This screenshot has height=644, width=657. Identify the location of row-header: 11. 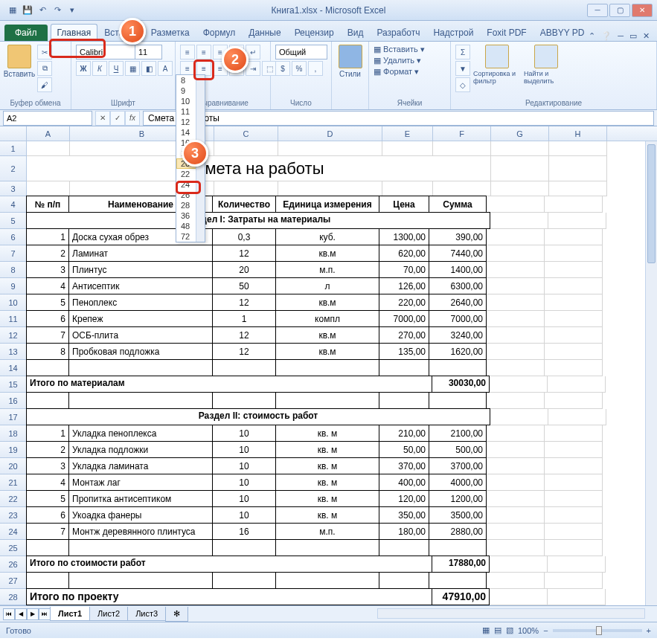
(13, 319).